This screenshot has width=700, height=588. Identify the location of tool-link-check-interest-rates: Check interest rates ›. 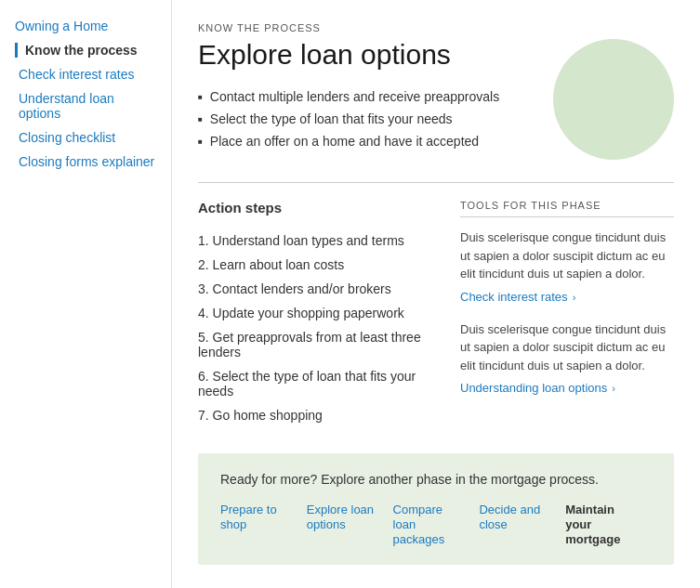
(518, 297).